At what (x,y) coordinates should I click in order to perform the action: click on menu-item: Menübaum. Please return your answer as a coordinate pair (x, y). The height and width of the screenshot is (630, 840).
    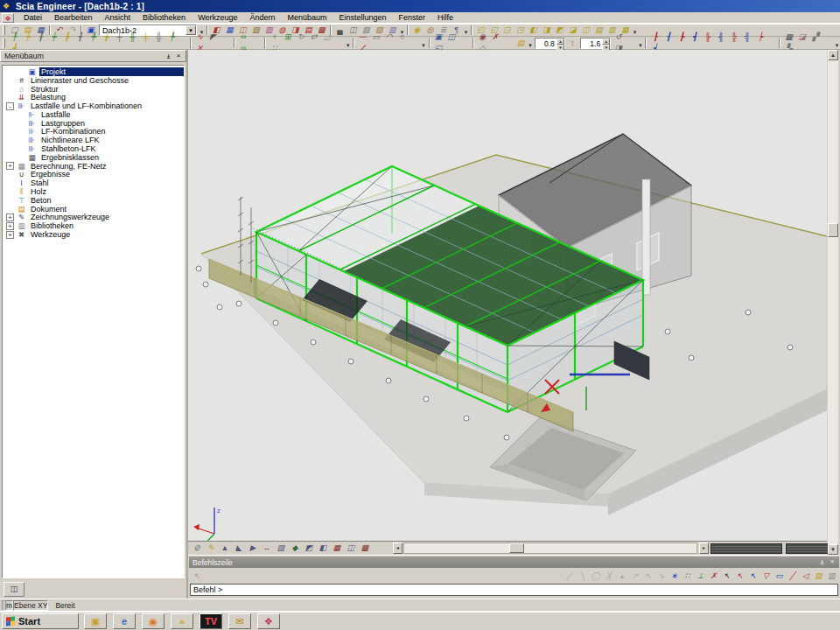
    Looking at the image, I should click on (308, 18).